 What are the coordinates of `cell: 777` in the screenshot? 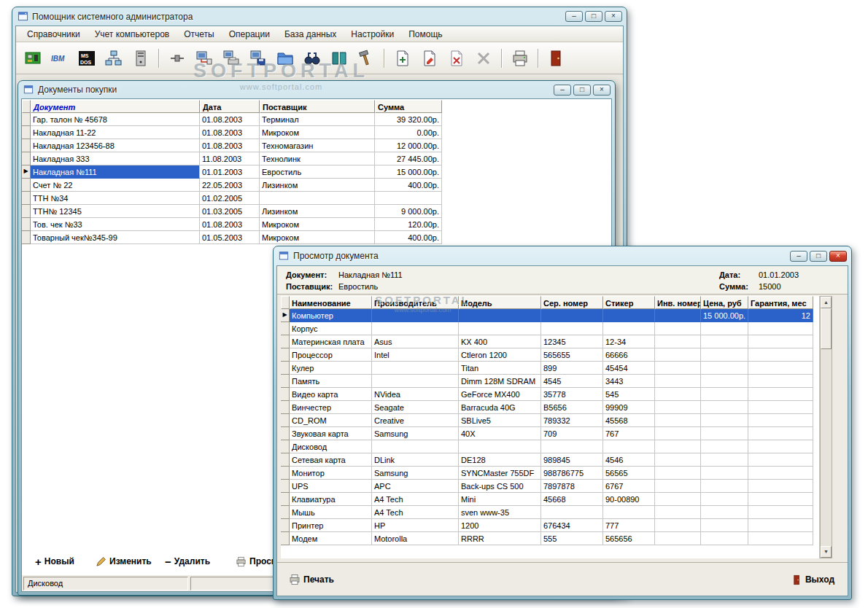 It's located at (629, 526).